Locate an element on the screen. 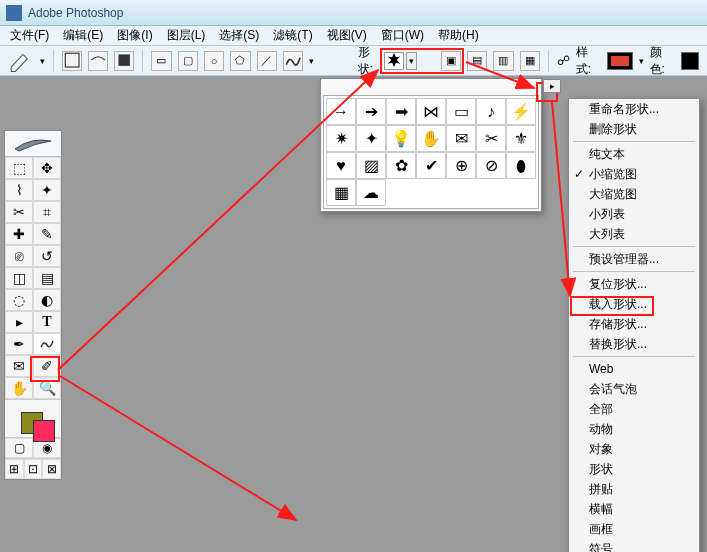 The height and width of the screenshot is (552, 707). heal-tool-icon: ✚ is located at coordinates (19, 234).